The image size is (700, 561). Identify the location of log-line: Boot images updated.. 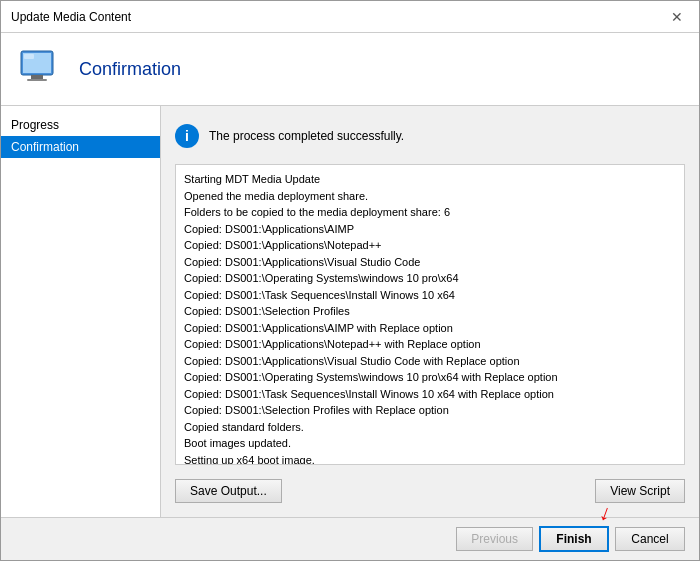
(430, 444).